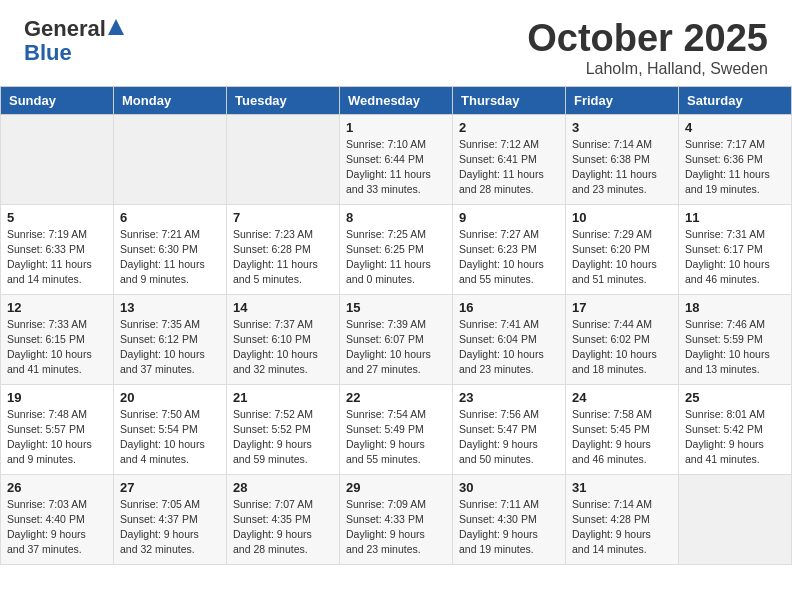  I want to click on day-number: 29, so click(396, 488).